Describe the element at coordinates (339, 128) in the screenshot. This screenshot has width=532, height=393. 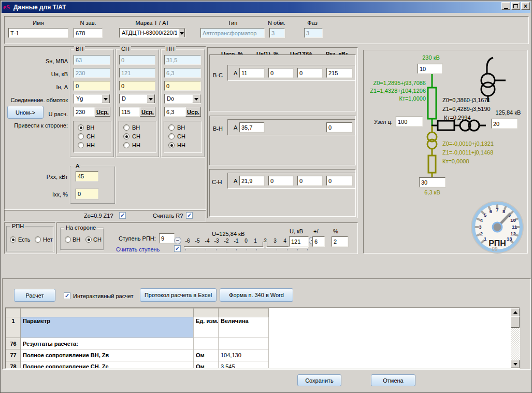
I see `uk-vn-f4-input` at that location.